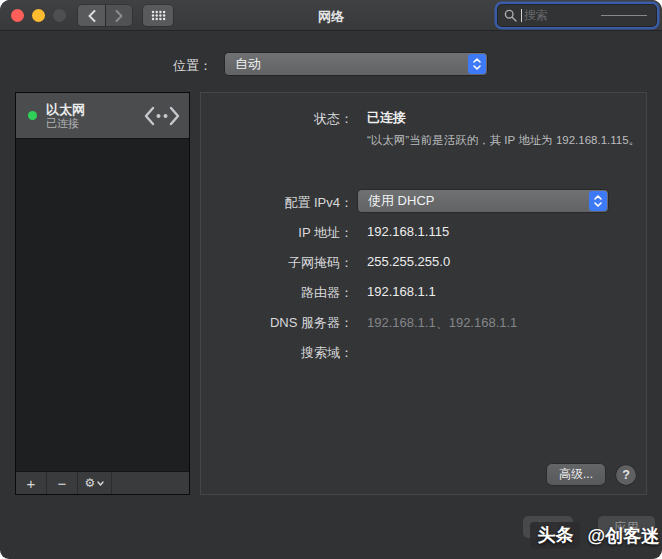 This screenshot has width=662, height=559. Describe the element at coordinates (510, 16) in the screenshot. I see `magnifier-icon` at that location.